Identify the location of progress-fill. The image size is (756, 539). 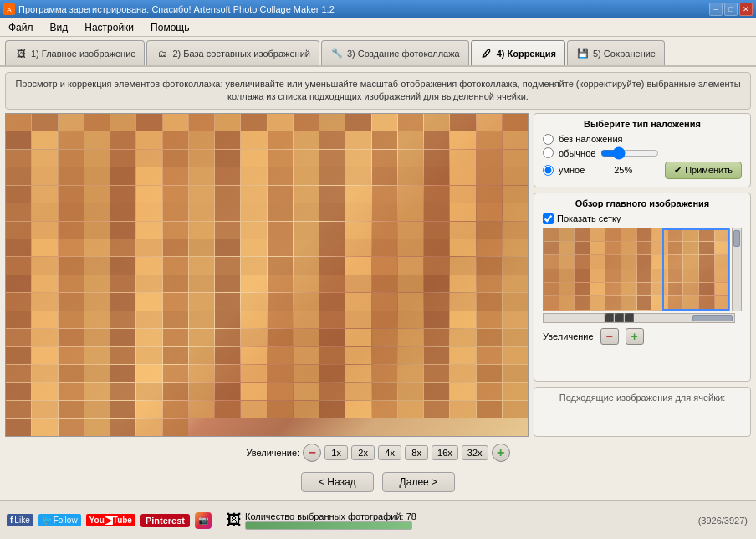
(328, 526).